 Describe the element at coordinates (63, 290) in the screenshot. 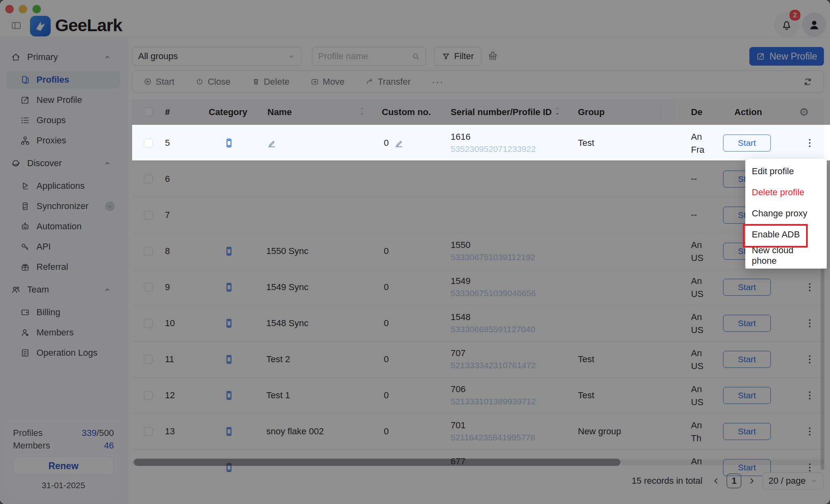

I see `sidebar-section-team: Team` at that location.